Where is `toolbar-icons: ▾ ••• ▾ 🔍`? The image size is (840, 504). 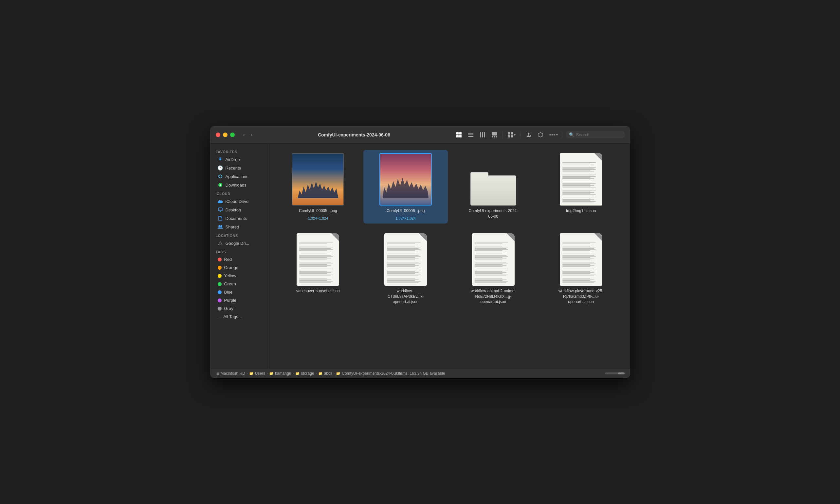
toolbar-icons: ▾ ••• ▾ 🔍 is located at coordinates (539, 135).